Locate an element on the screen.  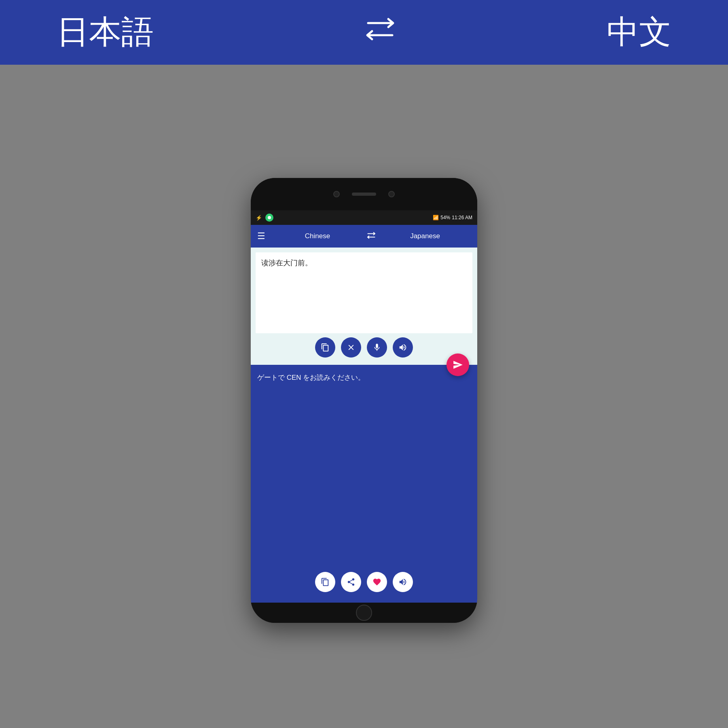
input-area: 读涉在大门前。 is located at coordinates (364, 306).